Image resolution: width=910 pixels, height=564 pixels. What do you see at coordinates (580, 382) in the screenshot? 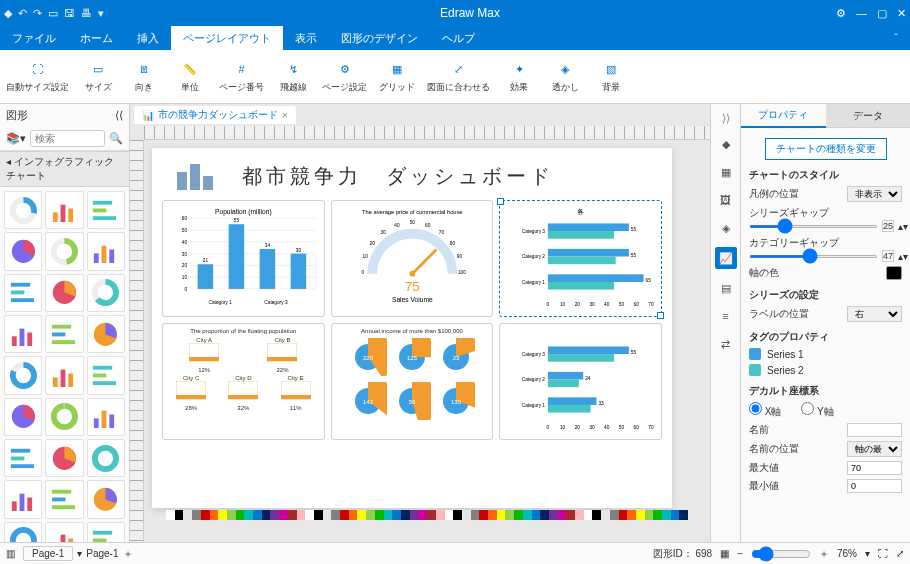
I see `dashboard-card: Category 355Category 224Category 1330102…` at bounding box center [580, 382].